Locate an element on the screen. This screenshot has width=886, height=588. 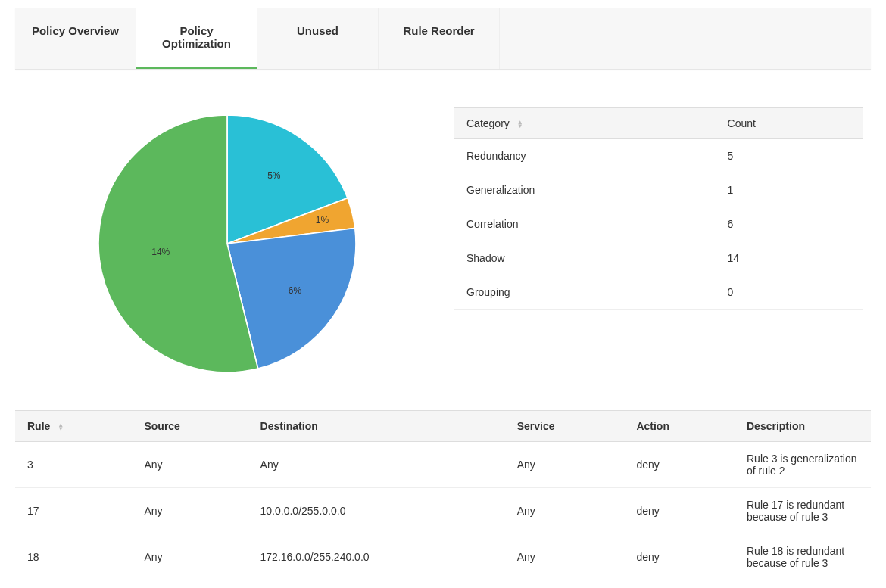
slice-label: 5% is located at coordinates (274, 176).